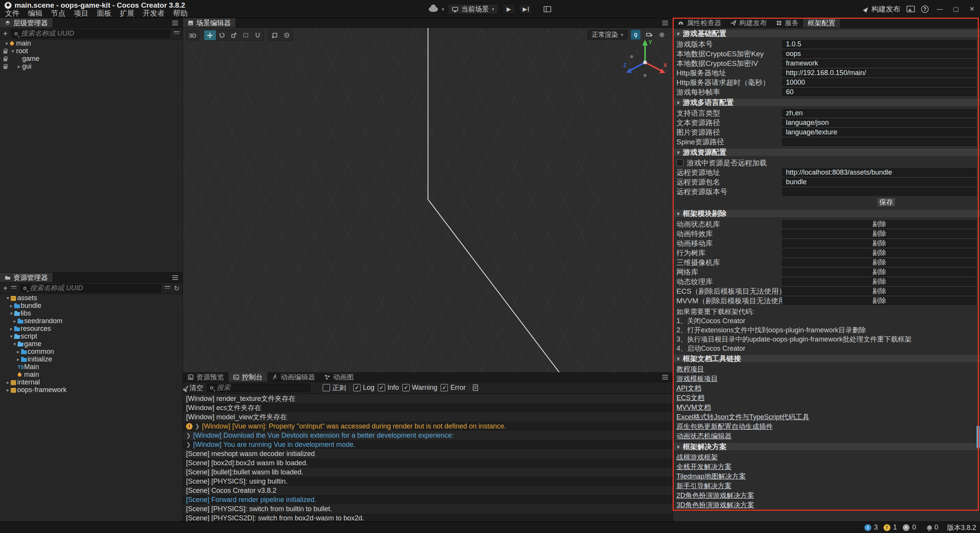 The height and width of the screenshot is (533, 980). I want to click on hierarchy-search, so click(91, 34).